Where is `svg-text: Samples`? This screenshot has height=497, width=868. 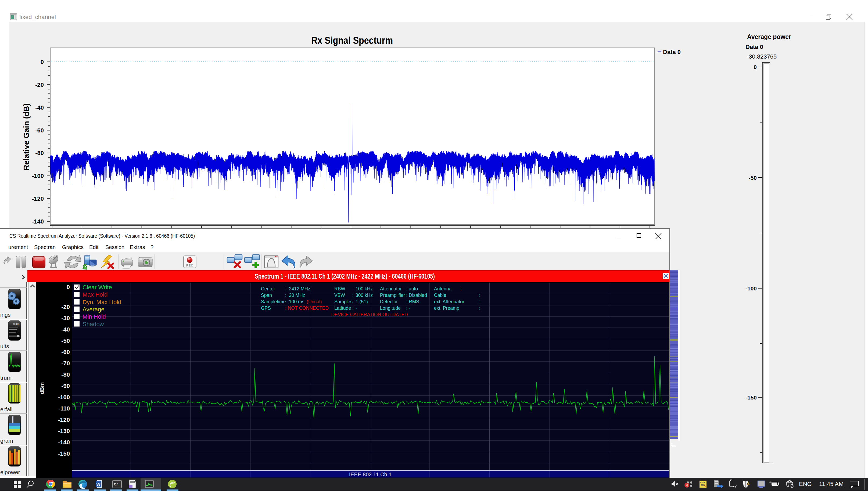
svg-text: Samples is located at coordinates (344, 302).